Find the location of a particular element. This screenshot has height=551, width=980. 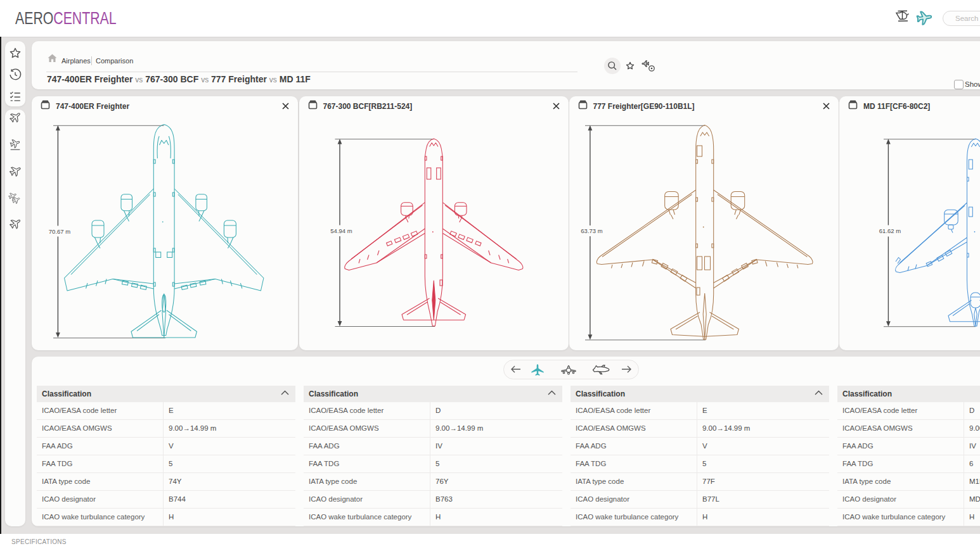

svg-text: 54.94 m is located at coordinates (341, 231).